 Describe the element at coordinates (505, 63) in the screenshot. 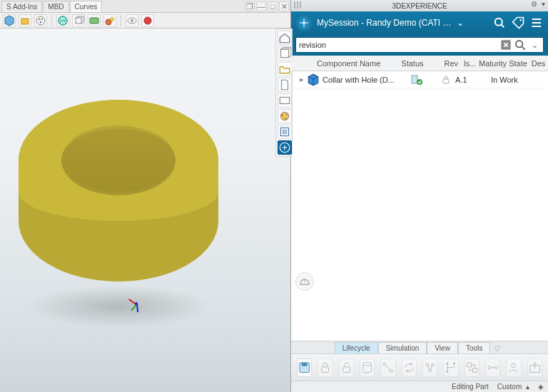

I see `col-maturity: Maturity State` at that location.